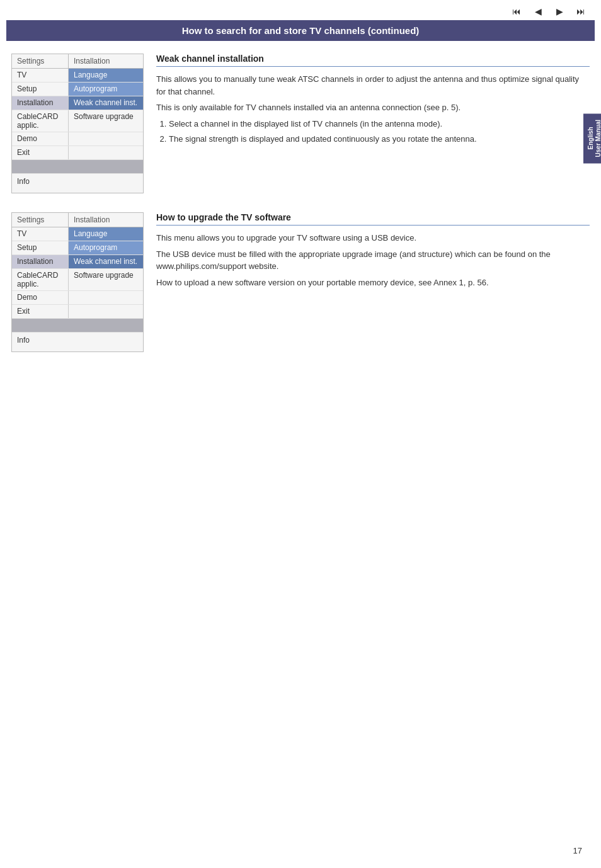 The image size is (601, 868). What do you see at coordinates (40, 152) in the screenshot?
I see `menu-left-exit-1: Exit` at bounding box center [40, 152].